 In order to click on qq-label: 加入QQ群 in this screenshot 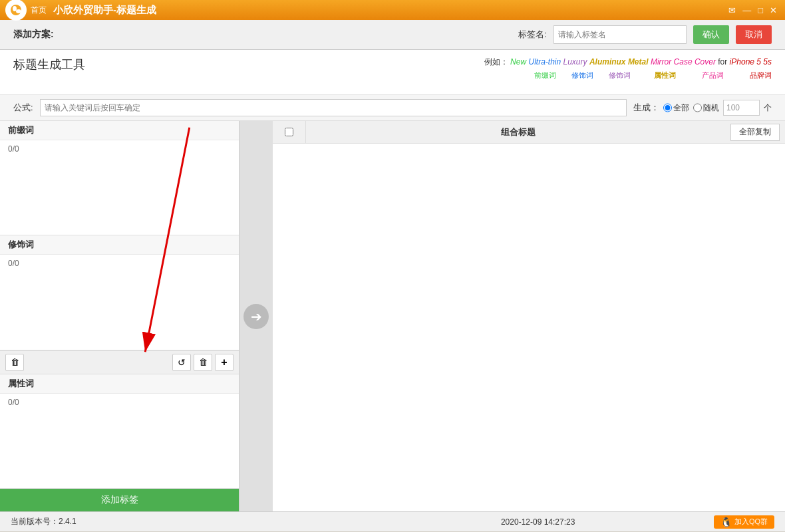, I will do `click(751, 521)`.